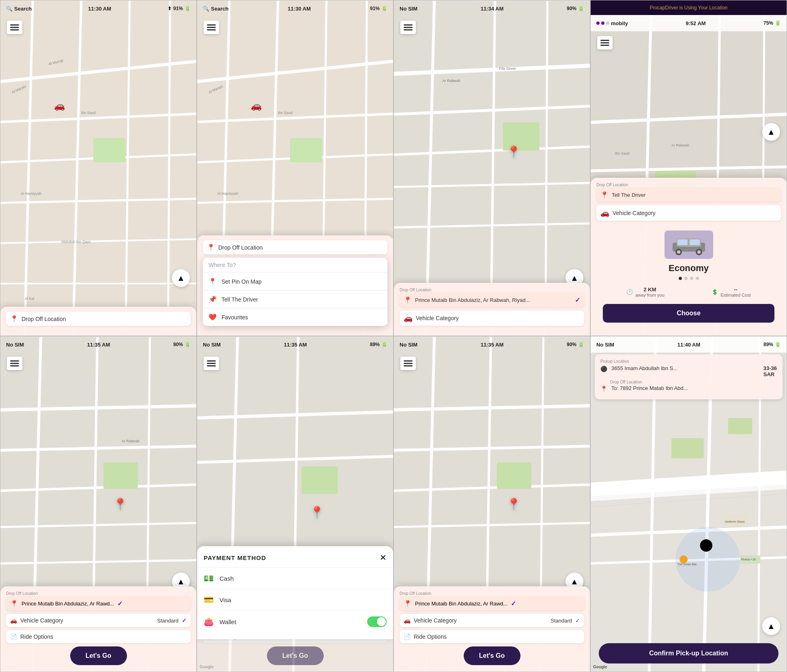 This screenshot has height=672, width=787. What do you see at coordinates (98, 319) in the screenshot?
I see `dropoff-input-row: 📍 Drop Off Location` at bounding box center [98, 319].